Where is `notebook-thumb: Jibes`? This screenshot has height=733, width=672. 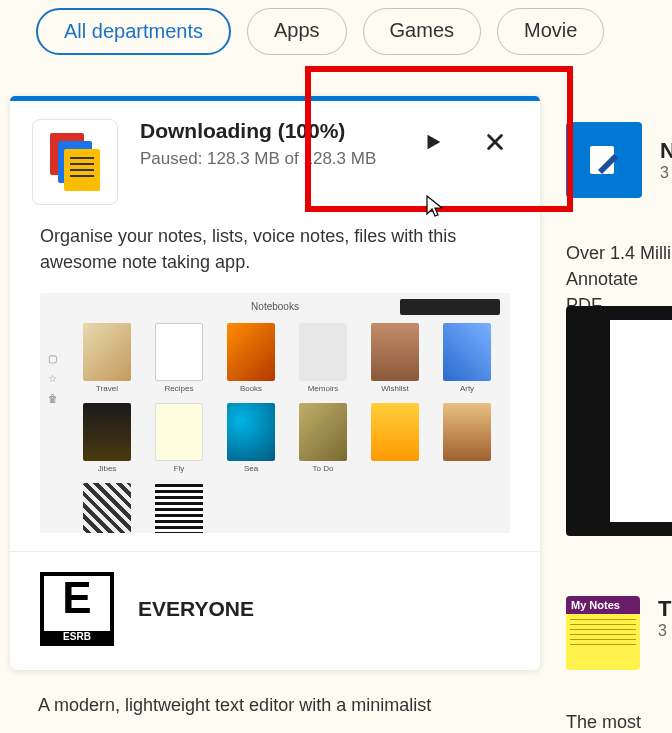 notebook-thumb: Jibes is located at coordinates (107, 438).